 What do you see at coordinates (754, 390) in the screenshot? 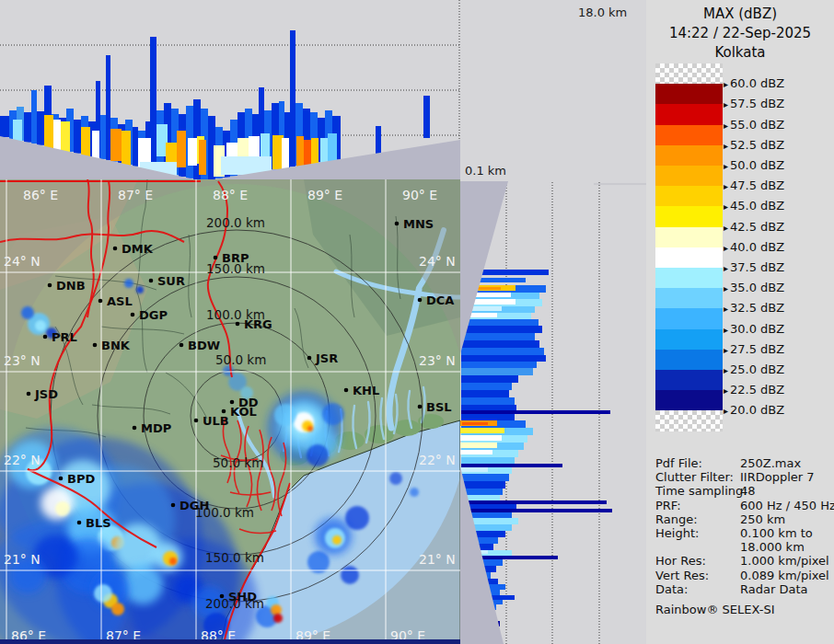
I see `legend-value-label: ▸22.5 dBZ` at bounding box center [754, 390].